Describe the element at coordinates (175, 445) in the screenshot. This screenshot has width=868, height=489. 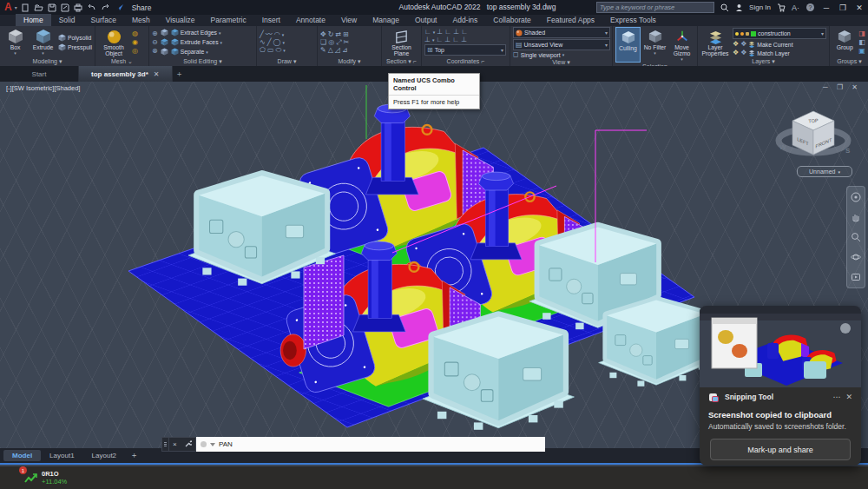
I see `command-close-icon: ×` at that location.